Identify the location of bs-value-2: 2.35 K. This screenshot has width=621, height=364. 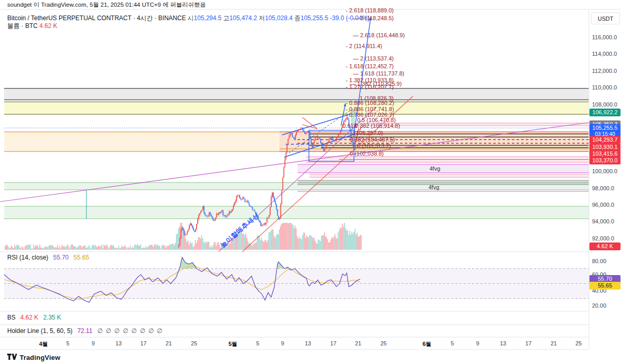
(52, 317).